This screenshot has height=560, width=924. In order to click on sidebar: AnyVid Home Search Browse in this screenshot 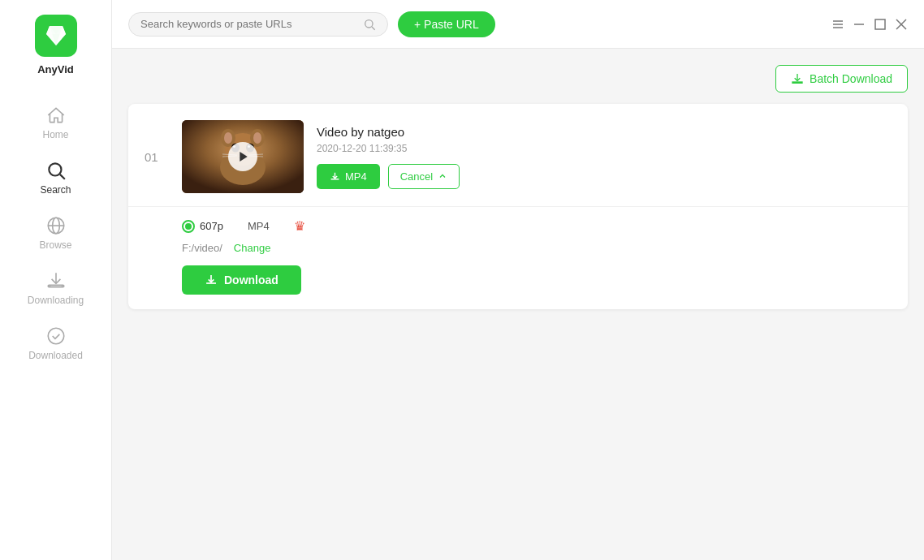, I will do `click(56, 280)`.